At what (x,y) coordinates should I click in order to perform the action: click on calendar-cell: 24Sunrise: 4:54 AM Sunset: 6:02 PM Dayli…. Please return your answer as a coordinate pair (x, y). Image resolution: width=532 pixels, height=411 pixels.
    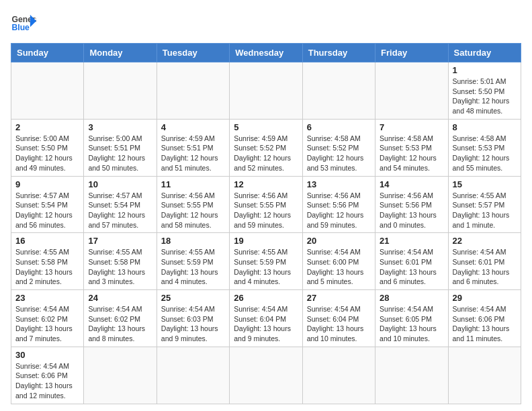
    Looking at the image, I should click on (120, 318).